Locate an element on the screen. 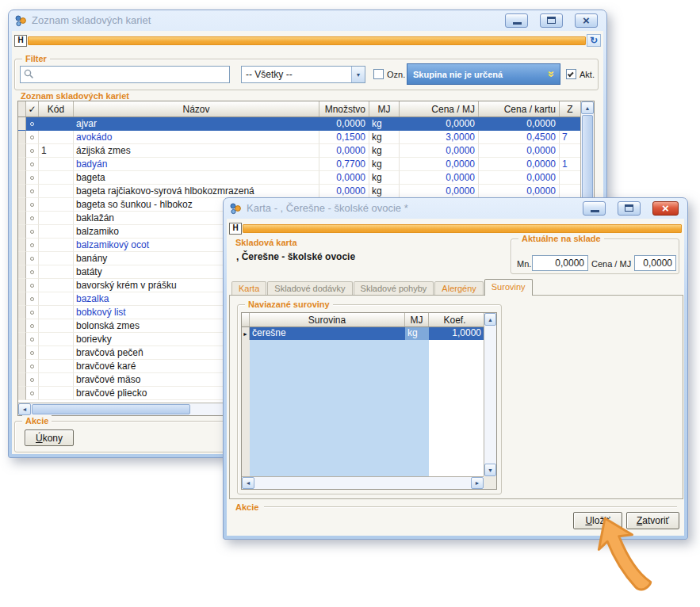 This screenshot has width=700, height=607. cell-surovina: čerešne is located at coordinates (327, 334).